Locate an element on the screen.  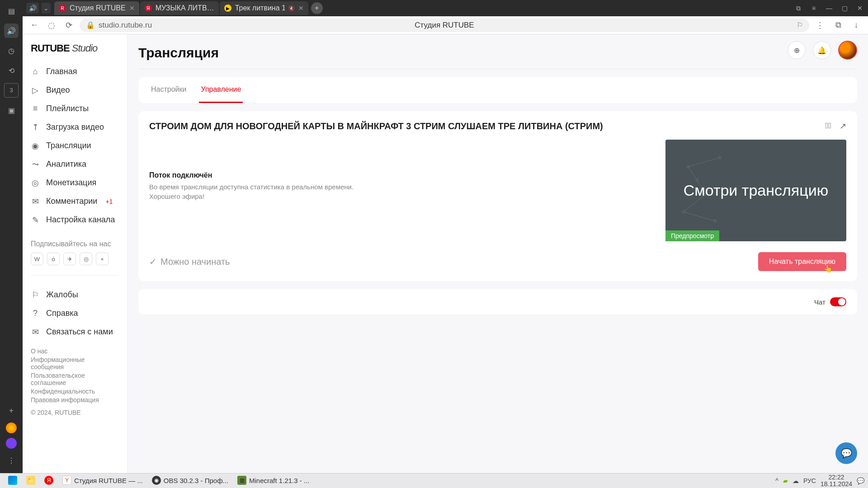
task-minecraft: ▦Minecraft 1.21.3 - ... is located at coordinates (273, 480).